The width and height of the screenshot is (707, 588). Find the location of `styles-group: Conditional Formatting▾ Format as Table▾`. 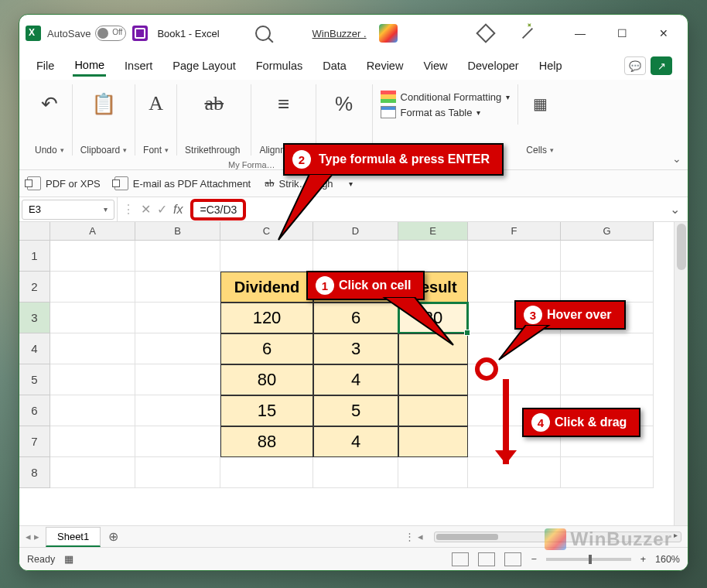

styles-group: Conditional Formatting▾ Format as Table▾ is located at coordinates (446, 104).